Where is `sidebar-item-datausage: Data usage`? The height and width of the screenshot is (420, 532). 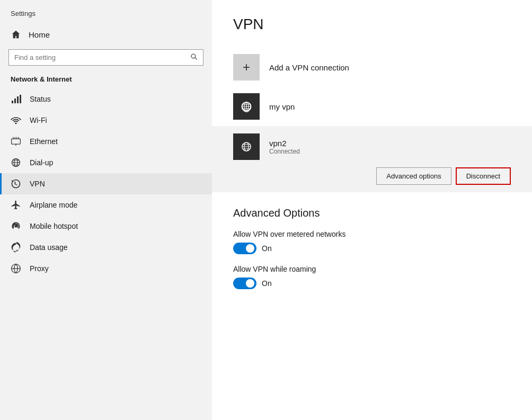 sidebar-item-datausage: Data usage is located at coordinates (106, 247).